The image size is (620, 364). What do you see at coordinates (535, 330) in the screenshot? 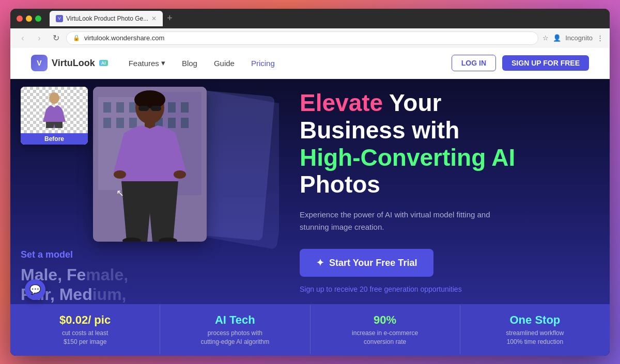
I see `stat-onestop: One Stop streamlined workflow 100% time …` at bounding box center [535, 330].